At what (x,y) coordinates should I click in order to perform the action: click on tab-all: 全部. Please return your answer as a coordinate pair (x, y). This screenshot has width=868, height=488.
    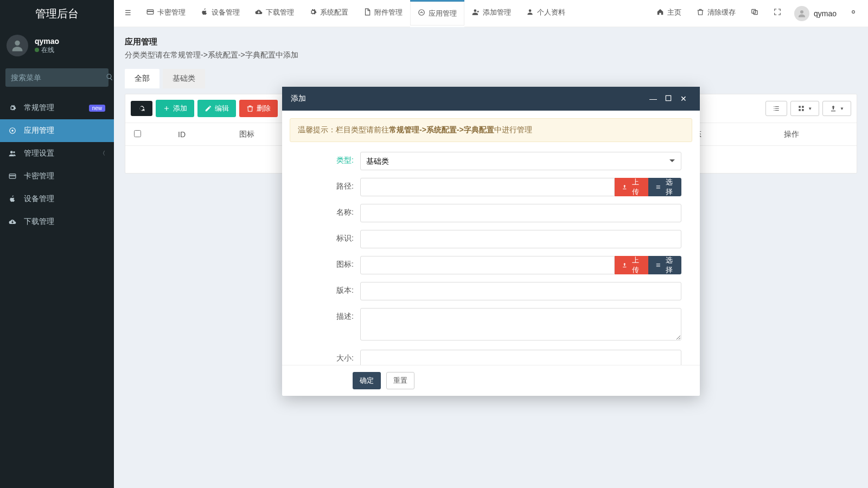
    Looking at the image, I should click on (142, 79).